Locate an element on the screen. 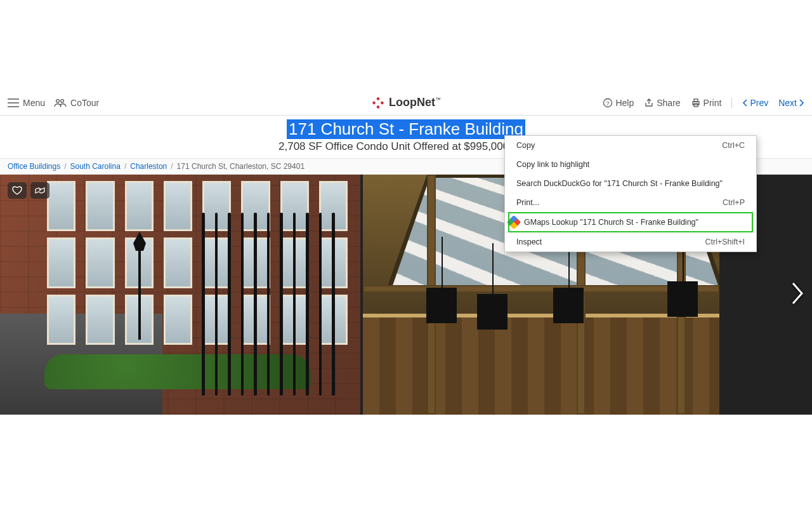 This screenshot has height=508, width=812. map-pin-icon is located at coordinates (40, 190).